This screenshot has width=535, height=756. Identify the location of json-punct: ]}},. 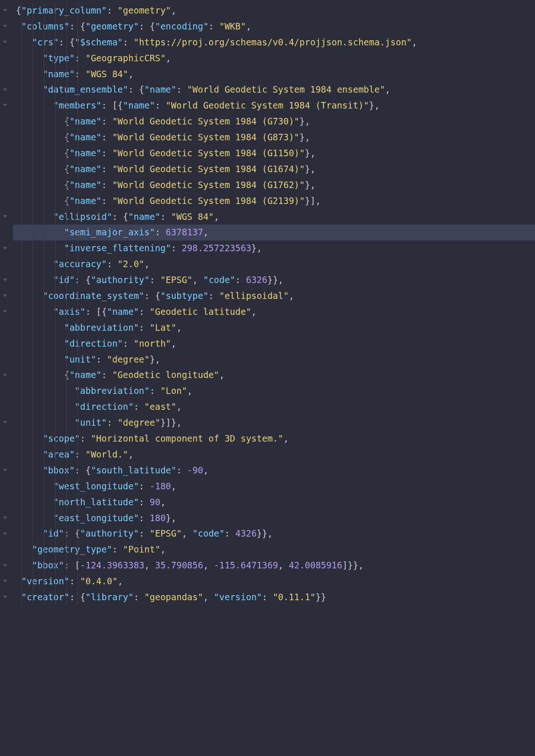
(353, 565).